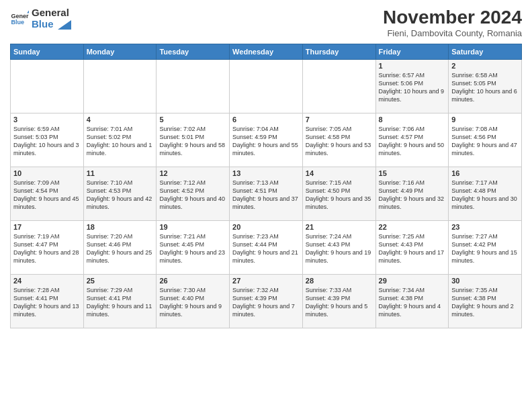 Image resolution: width=532 pixels, height=411 pixels. I want to click on calendar-cell: 14Sunrise: 7:15 AM Sunset: 4:50 PM Dayli…, so click(339, 194).